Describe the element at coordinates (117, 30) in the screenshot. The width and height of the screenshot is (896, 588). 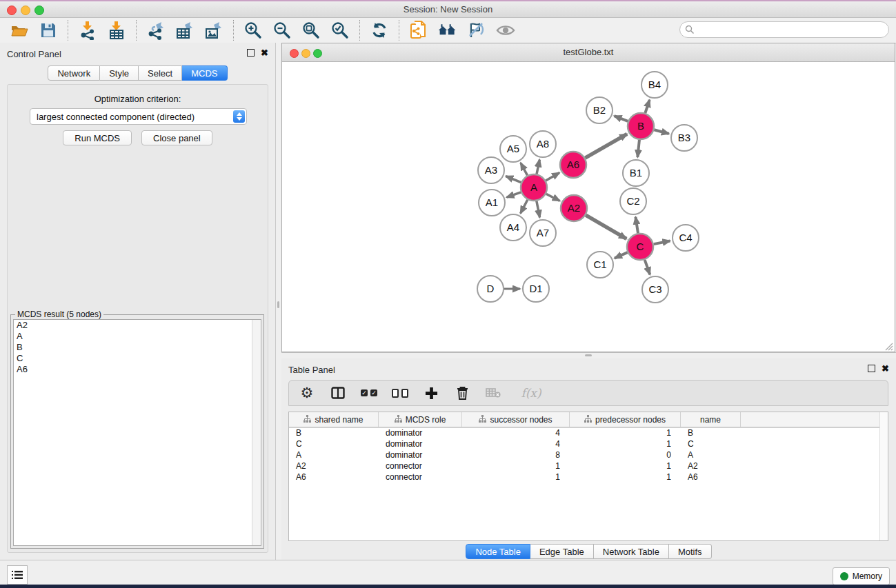
I see `import-table-icon` at that location.